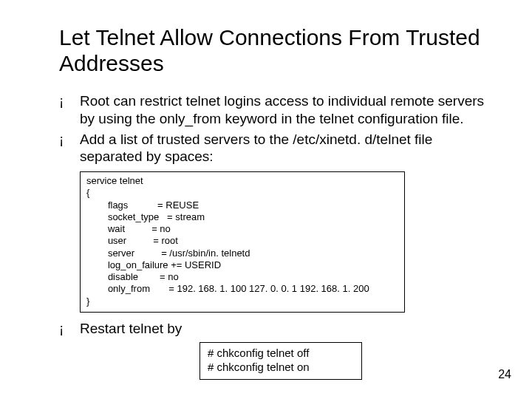  What do you see at coordinates (282, 109) in the screenshot?
I see `bullet-text: Root can restrict telnet logins access t…` at bounding box center [282, 109].